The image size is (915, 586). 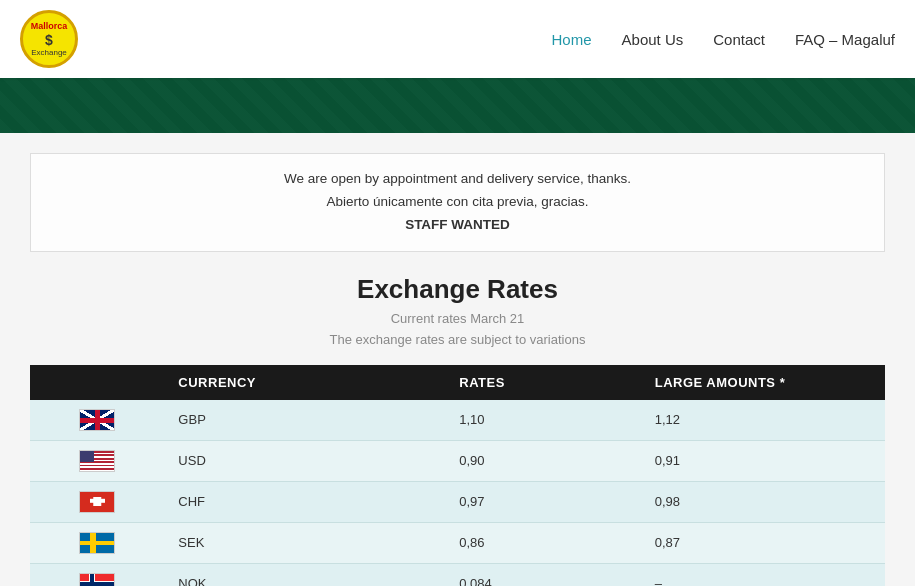 I want to click on hero-banner, so click(x=458, y=106).